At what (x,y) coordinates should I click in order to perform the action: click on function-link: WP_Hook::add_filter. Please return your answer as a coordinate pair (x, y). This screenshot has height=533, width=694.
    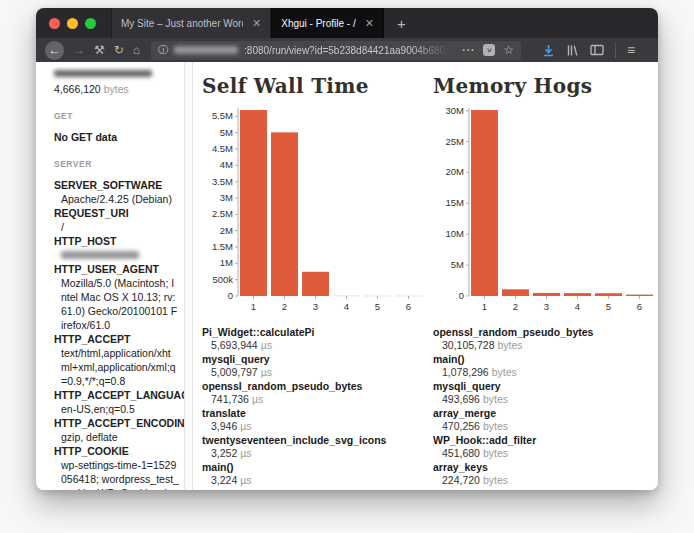
    Looking at the image, I should click on (544, 440).